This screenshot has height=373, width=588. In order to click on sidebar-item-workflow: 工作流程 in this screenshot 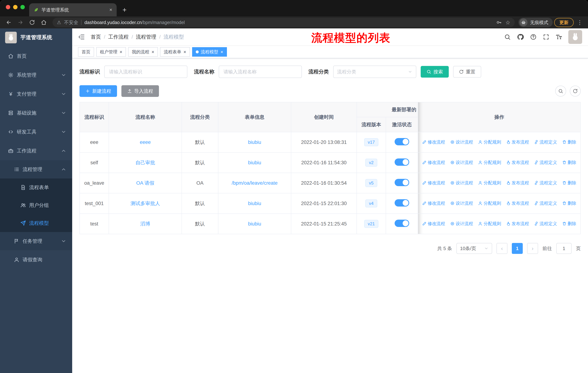, I will do `click(36, 151)`.